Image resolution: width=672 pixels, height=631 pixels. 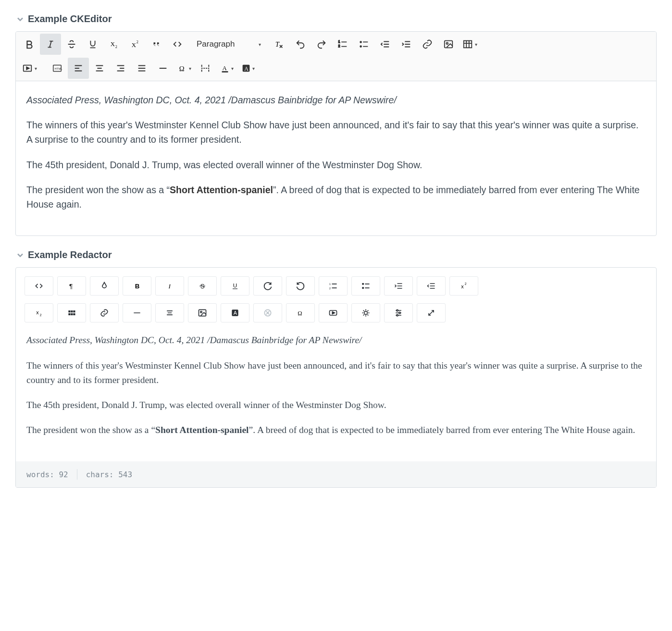 I want to click on blockquote-button, so click(x=156, y=44).